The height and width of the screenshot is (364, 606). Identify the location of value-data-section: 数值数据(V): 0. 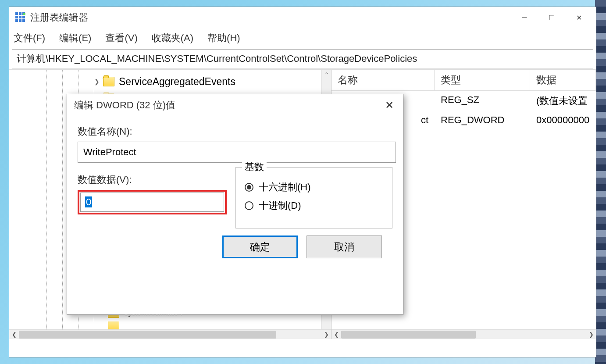
(152, 201).